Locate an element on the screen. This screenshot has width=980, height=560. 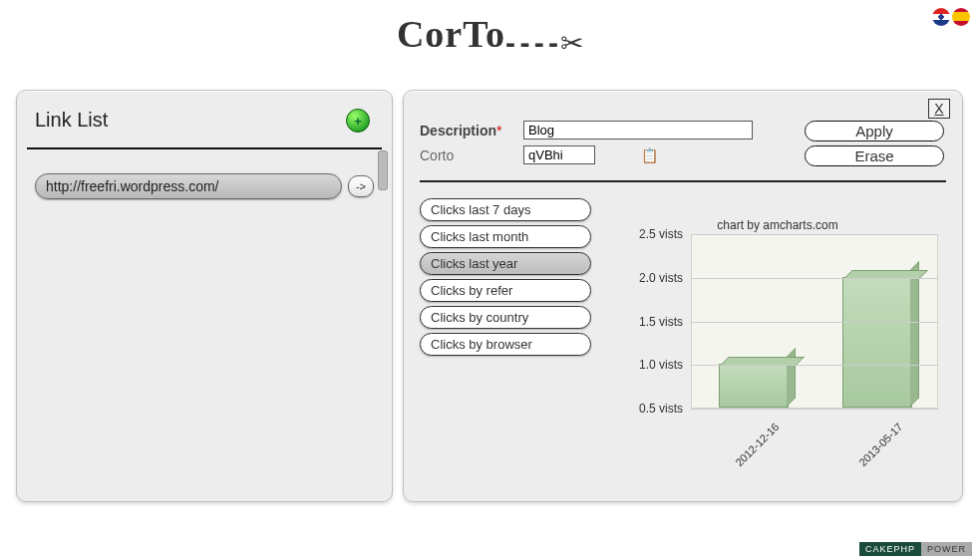
go-button: -> is located at coordinates (361, 186).